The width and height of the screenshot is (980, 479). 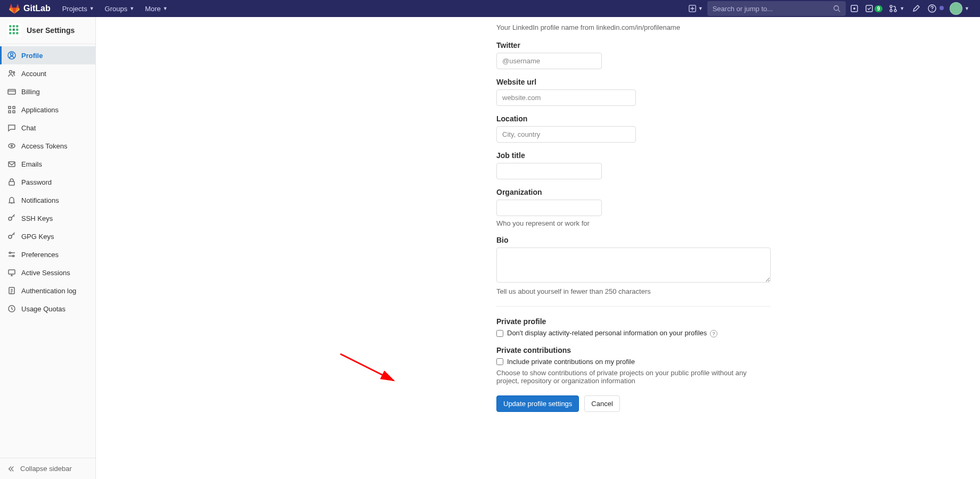 What do you see at coordinates (12, 128) in the screenshot?
I see `chat-icon` at bounding box center [12, 128].